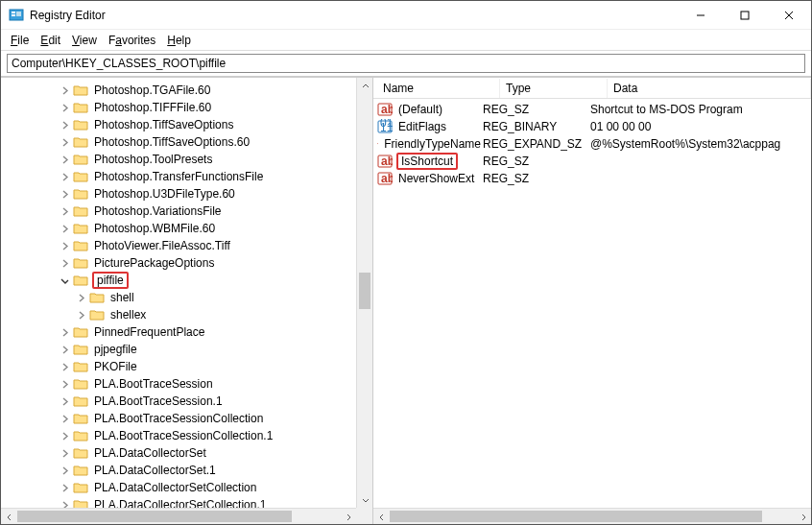 The height and width of the screenshot is (525, 812). Describe the element at coordinates (188, 488) in the screenshot. I see `tree-item: PLA.DataCollectorSetCollection` at that location.